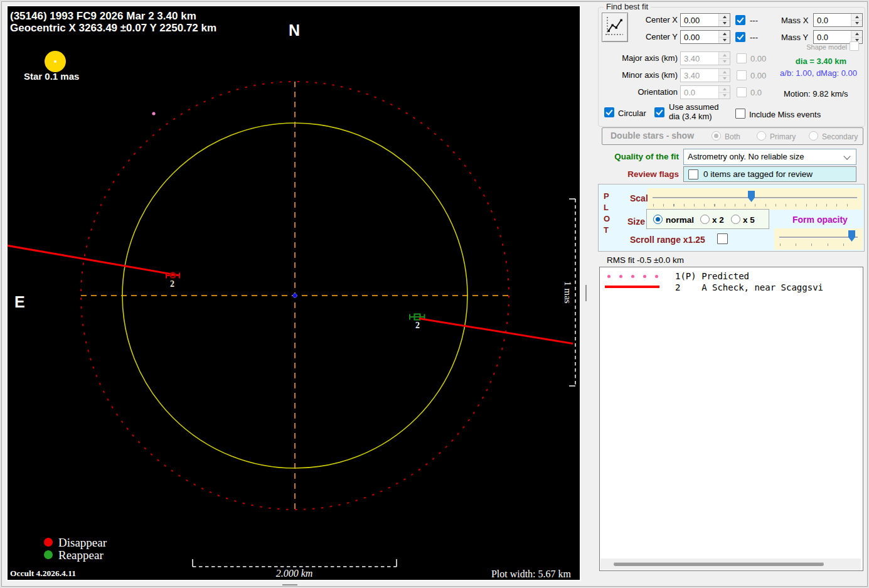  What do you see at coordinates (586, 293) in the screenshot?
I see `panel-splitter-grip` at bounding box center [586, 293].